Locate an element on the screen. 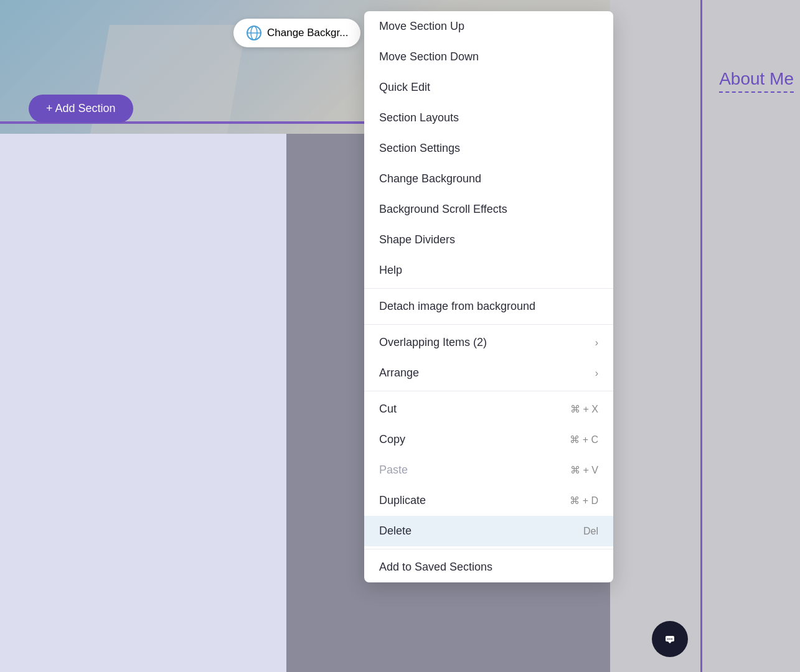  menu-item-move-down: Move Section Down is located at coordinates (489, 57).